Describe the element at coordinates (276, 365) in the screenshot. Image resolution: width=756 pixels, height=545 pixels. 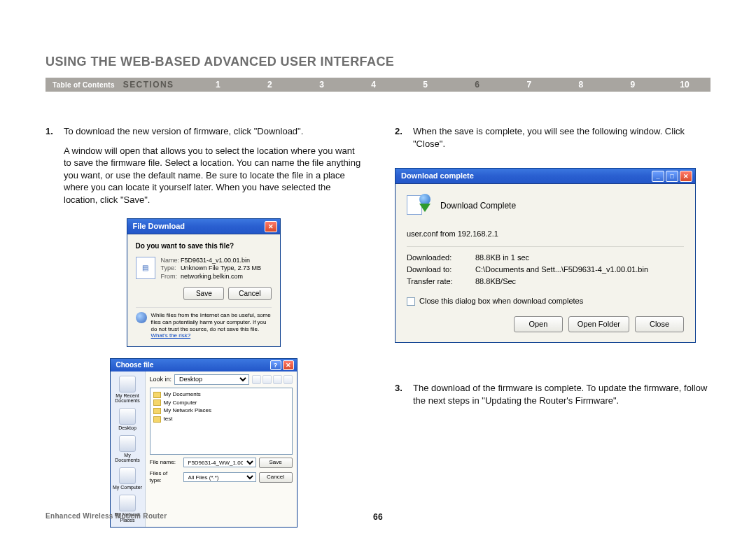
I see `help-icon: ?` at that location.